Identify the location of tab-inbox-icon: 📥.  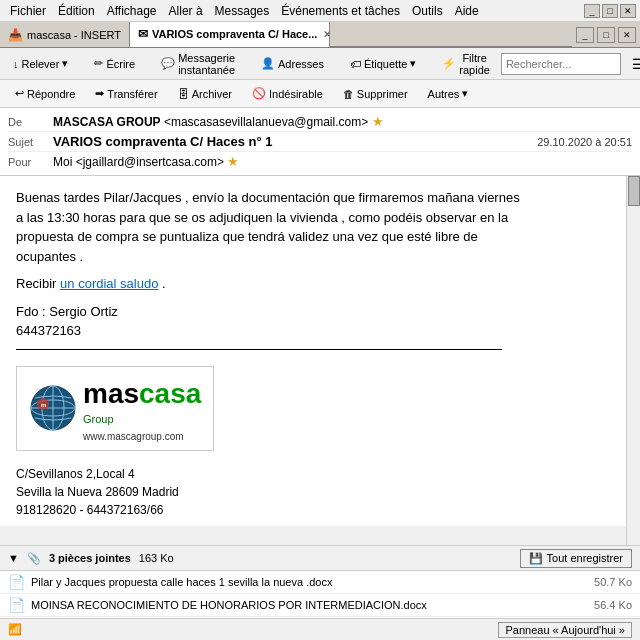
(16, 35).